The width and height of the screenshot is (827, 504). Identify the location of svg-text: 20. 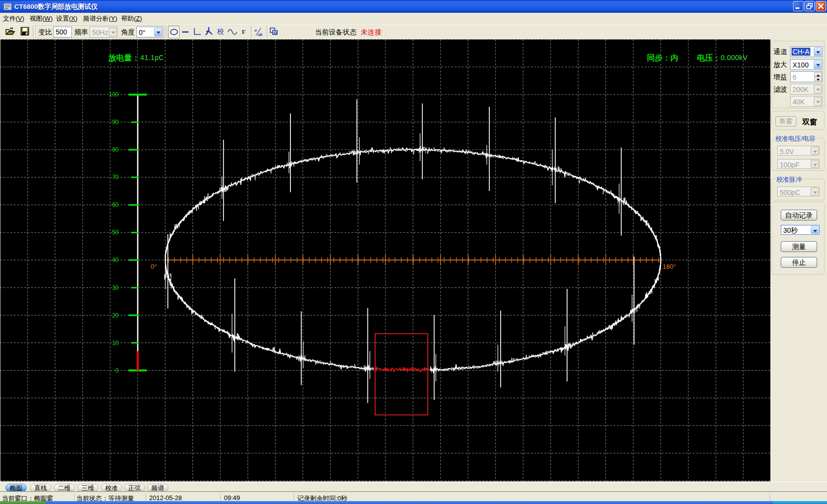
(116, 315).